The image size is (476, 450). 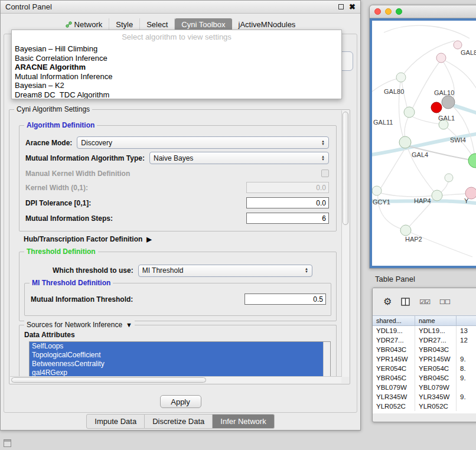 I want to click on network-canvas: GAL8 GAL80 GAL10 GAL11 GAL1 SWI4 GAL4 GC…, so click(x=424, y=143).